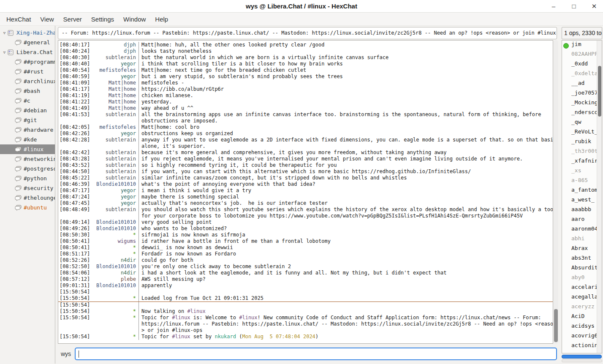 The image size is (603, 364). Describe the element at coordinates (116, 70) in the screenshot. I see `chat-nick: mefistofeles` at that location.